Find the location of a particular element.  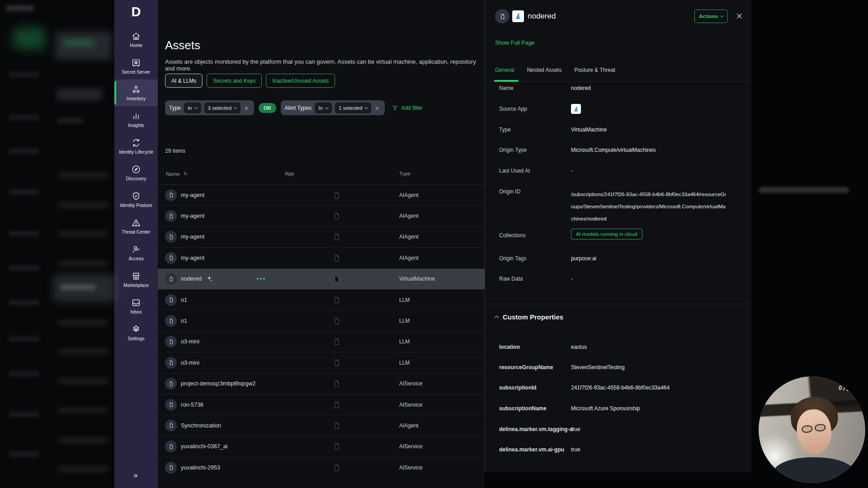

tabs-divider is located at coordinates (618, 81).